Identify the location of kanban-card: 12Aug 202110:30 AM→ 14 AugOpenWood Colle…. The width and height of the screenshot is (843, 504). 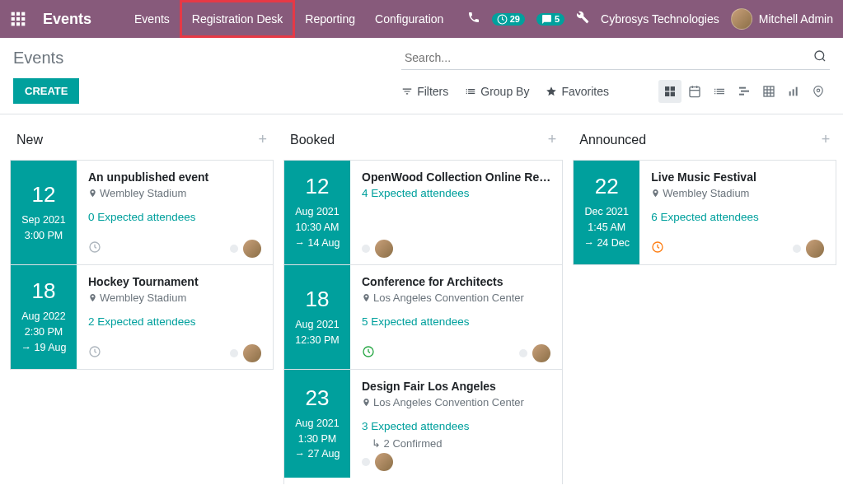
(424, 212).